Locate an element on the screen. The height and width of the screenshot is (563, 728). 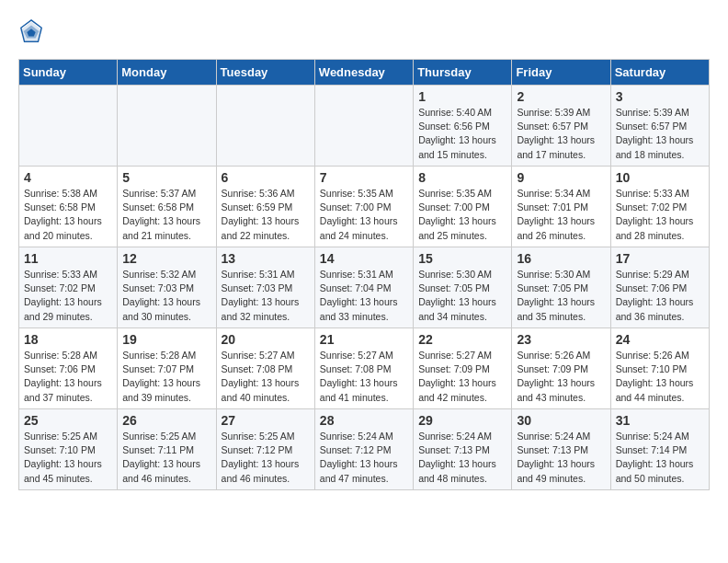
day-info: Sunrise: 5:25 AM Sunset: 7:11 PM Dayligh… is located at coordinates (166, 458).